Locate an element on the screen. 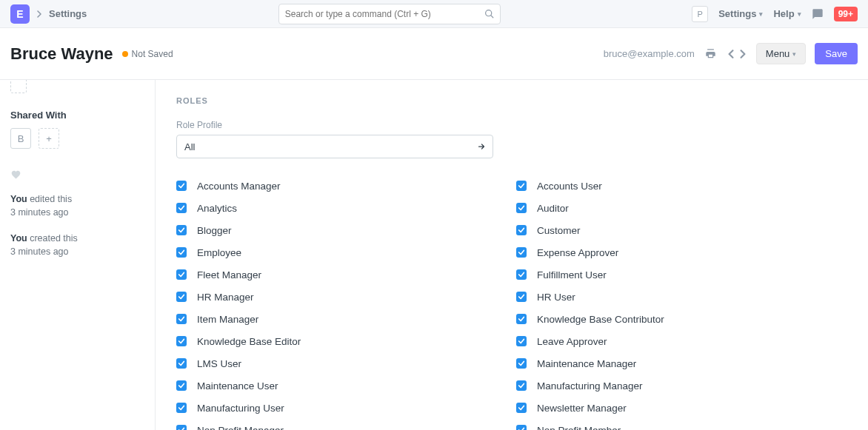 This screenshot has height=430, width=868. role-row: Manufacturing User is located at coordinates (342, 408).